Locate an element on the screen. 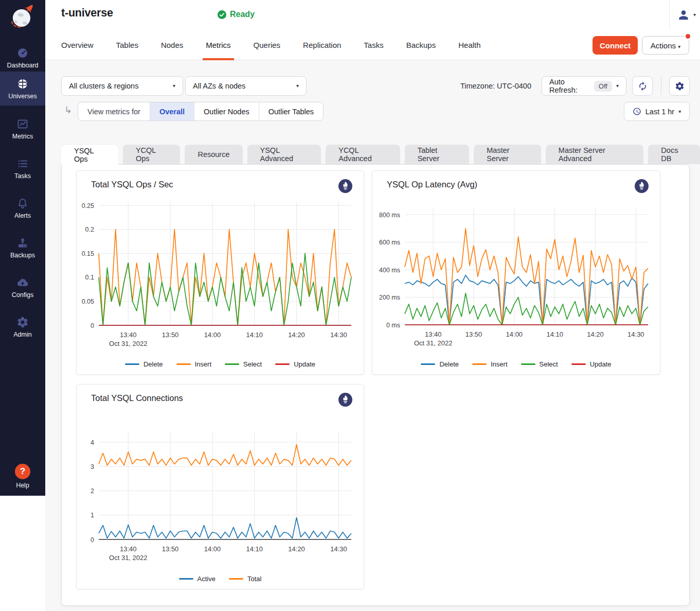 This screenshot has height=611, width=700. time-range-select: Last 1 hr ▾ is located at coordinates (657, 111).